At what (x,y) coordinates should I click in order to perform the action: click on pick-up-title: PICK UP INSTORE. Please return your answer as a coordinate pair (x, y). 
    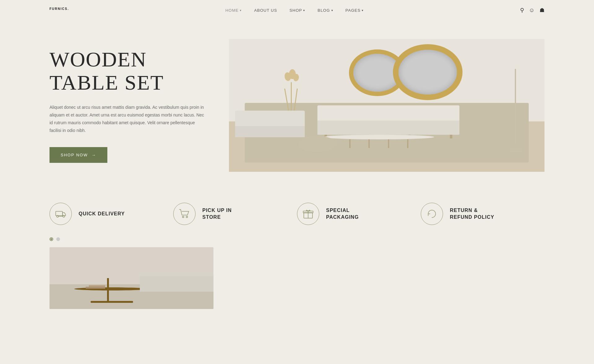
    Looking at the image, I should click on (217, 214).